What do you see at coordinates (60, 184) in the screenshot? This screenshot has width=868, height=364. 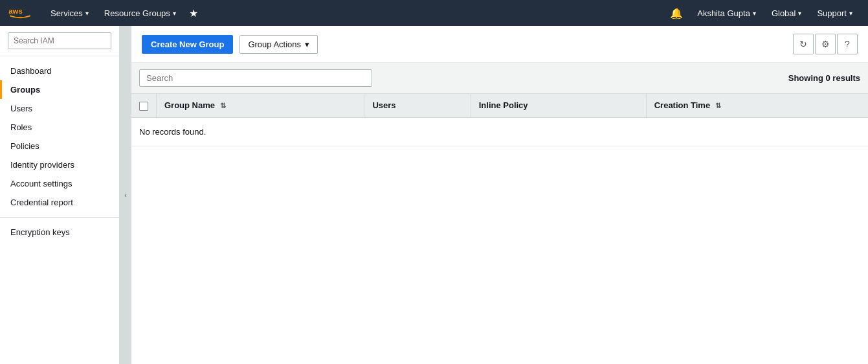 I see `sidebar-item-account-settings: Account settings` at bounding box center [60, 184].